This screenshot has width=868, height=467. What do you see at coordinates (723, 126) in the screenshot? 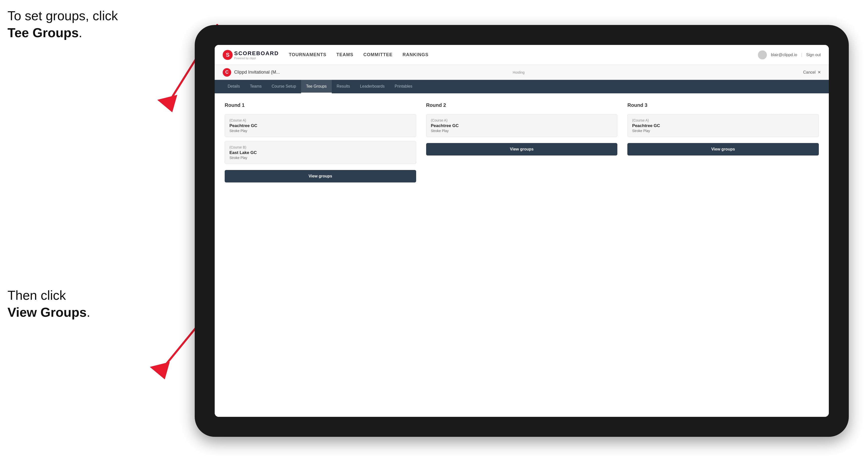
I see `round-3-course-a-name: Peachtree GC` at bounding box center [723, 126].